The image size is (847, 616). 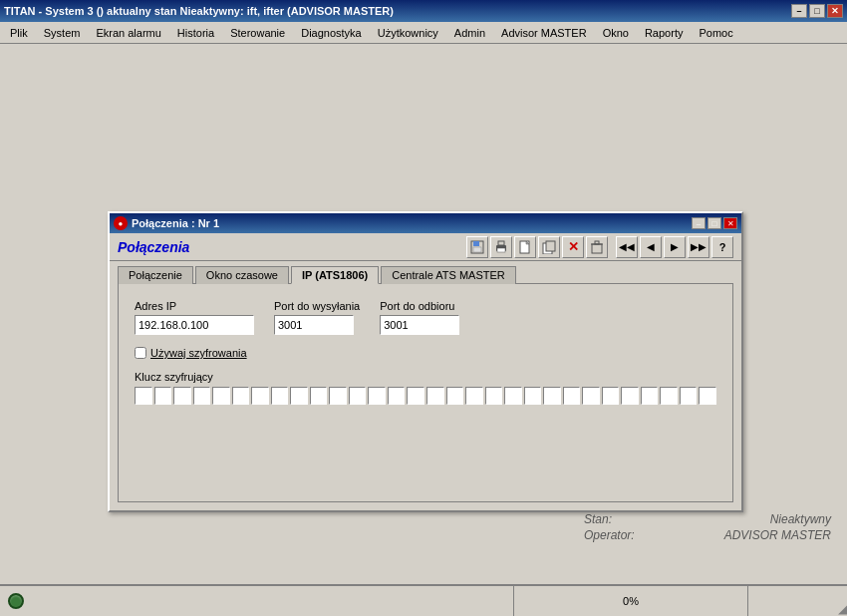 What do you see at coordinates (631, 601) in the screenshot?
I see `progress-text: 0%` at bounding box center [631, 601].